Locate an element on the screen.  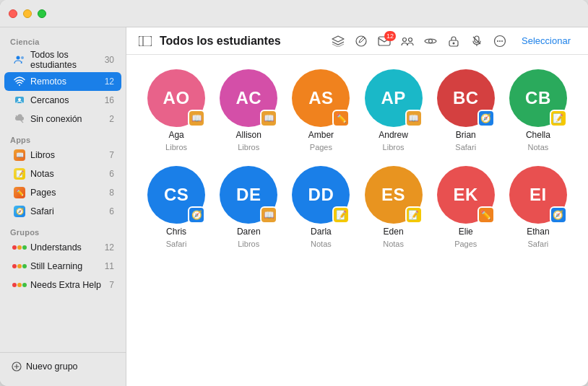
student-card: EI 🧭 Ethan Safari is located at coordinates (538, 207).